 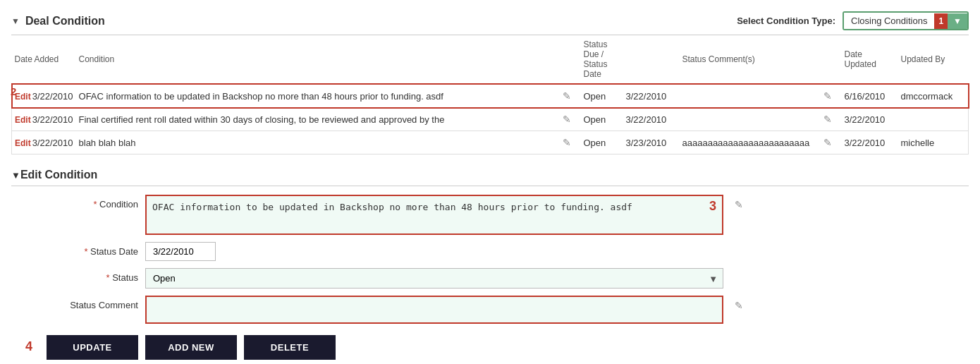 What do you see at coordinates (831, 120) in the screenshot?
I see `row2-update-edit-icon: ✎` at bounding box center [831, 120].